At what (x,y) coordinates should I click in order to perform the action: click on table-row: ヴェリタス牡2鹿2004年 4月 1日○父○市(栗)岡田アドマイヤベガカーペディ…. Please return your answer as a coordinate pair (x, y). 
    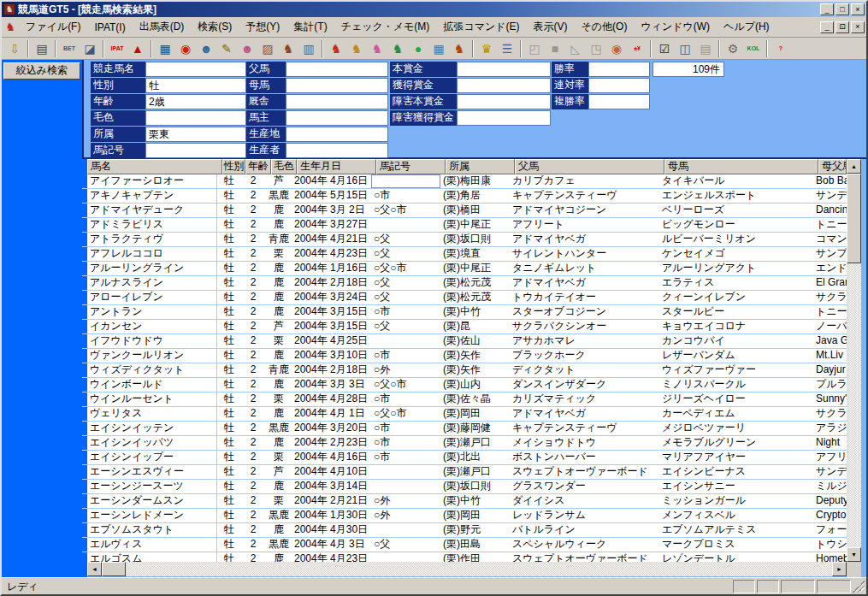
    Looking at the image, I should click on (464, 414).